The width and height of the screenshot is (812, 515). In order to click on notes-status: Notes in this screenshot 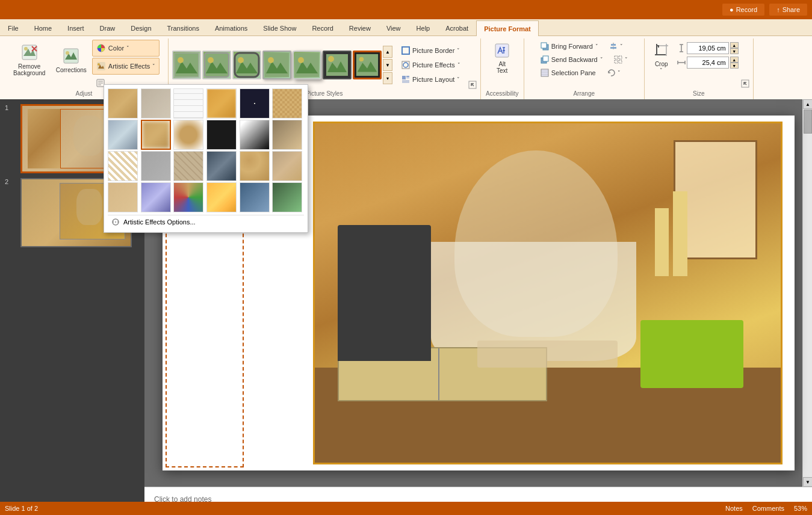, I will do `click(734, 508)`.